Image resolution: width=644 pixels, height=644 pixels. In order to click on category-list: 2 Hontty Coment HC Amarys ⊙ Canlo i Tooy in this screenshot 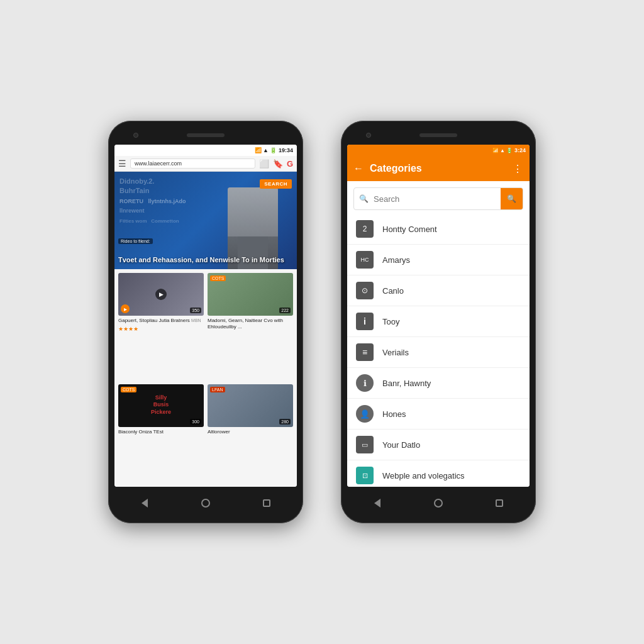, I will do `click(438, 350)`.